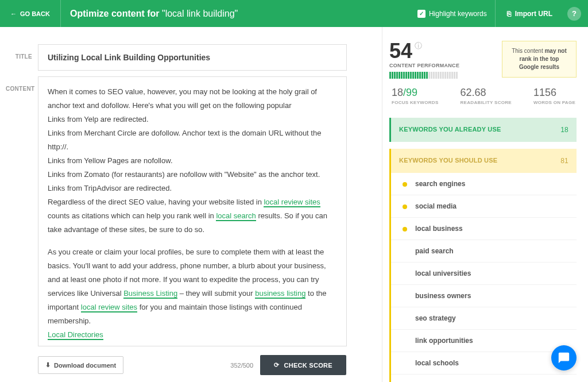 The image size is (588, 382). What do you see at coordinates (294, 14) in the screenshot?
I see `app-header: ← GO BACK Optimize content for "local li…` at bounding box center [294, 14].